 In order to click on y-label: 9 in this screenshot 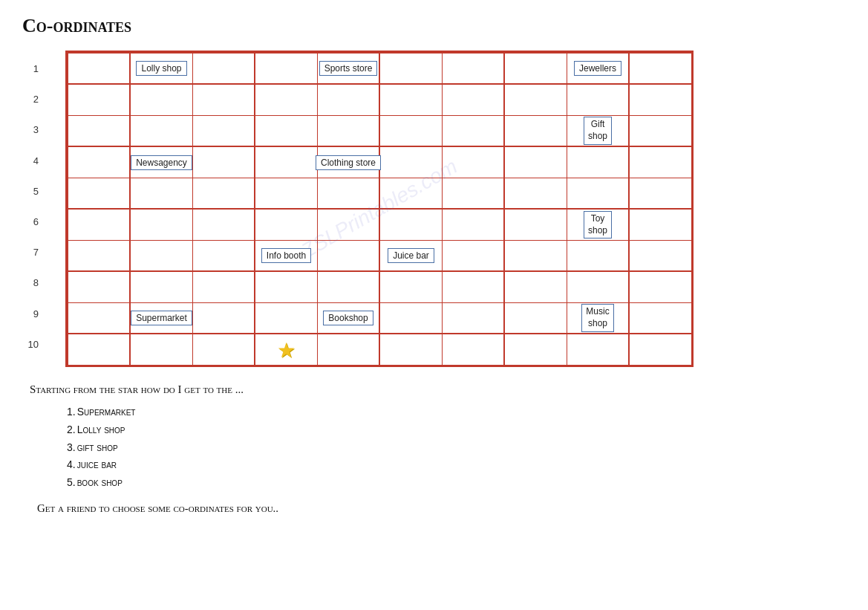, I will do `click(30, 314)`.